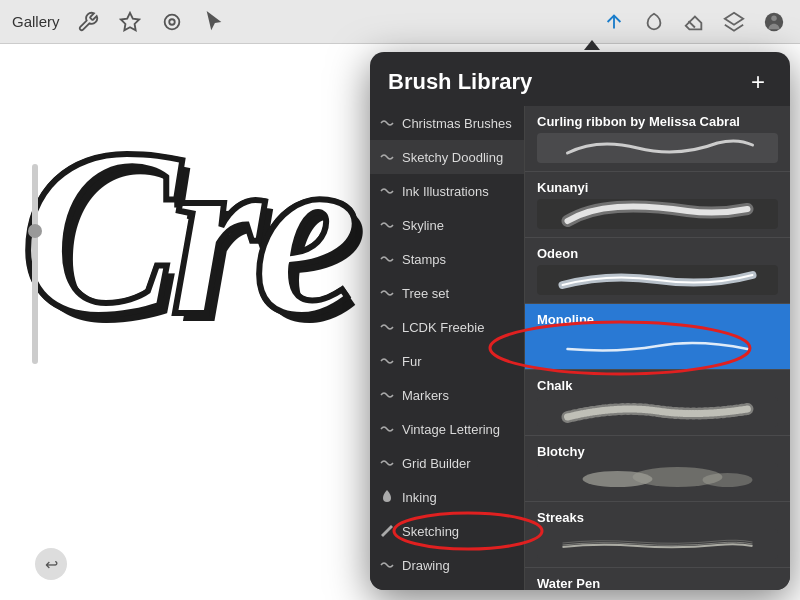 Image resolution: width=800 pixels, height=600 pixels. What do you see at coordinates (424, 260) in the screenshot?
I see `category-label: Stamps` at bounding box center [424, 260].